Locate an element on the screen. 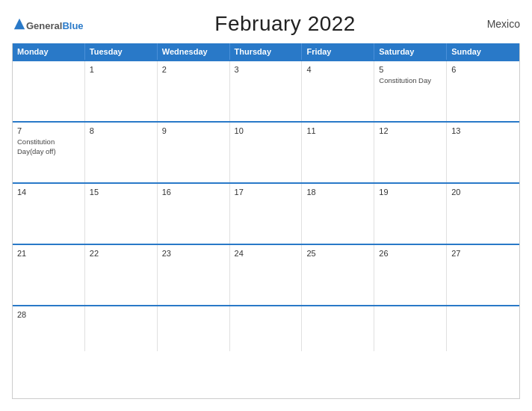 This screenshot has height=411, width=532. cell-w1-tue: 1 is located at coordinates (121, 91).